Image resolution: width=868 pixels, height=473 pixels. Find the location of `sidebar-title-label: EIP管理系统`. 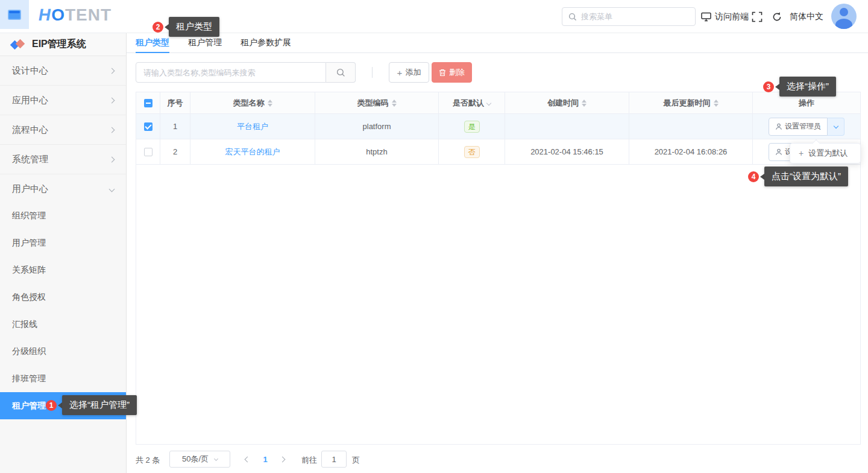

sidebar-title-label: EIP管理系统 is located at coordinates (59, 45).